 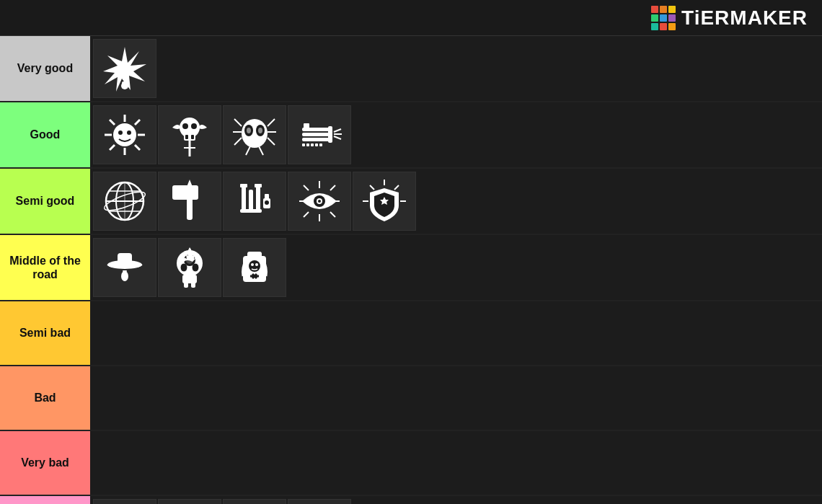 What do you see at coordinates (125, 68) in the screenshot?
I see `explosion-icon` at bounding box center [125, 68].